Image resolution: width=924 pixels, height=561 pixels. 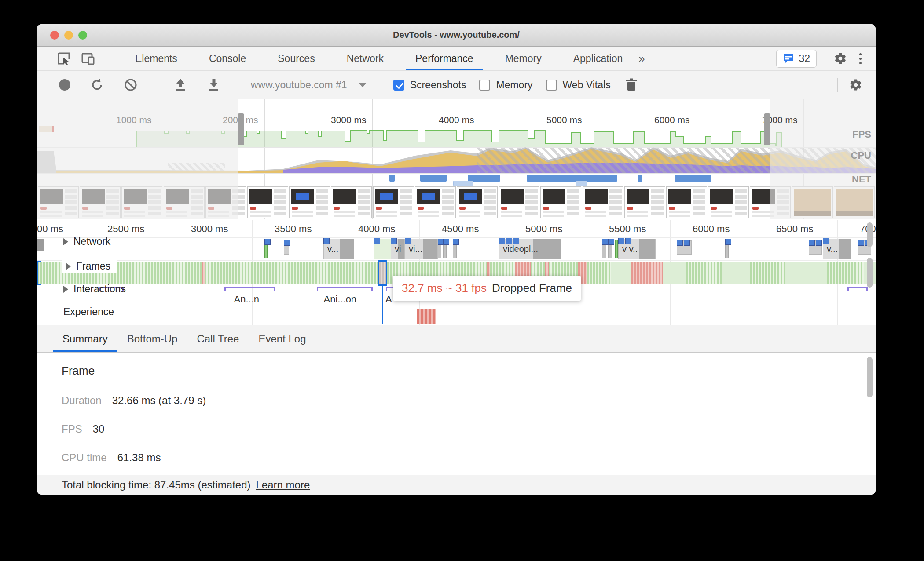 What do you see at coordinates (862, 135) in the screenshot?
I see `overview-row-label-fps: FPS` at bounding box center [862, 135].